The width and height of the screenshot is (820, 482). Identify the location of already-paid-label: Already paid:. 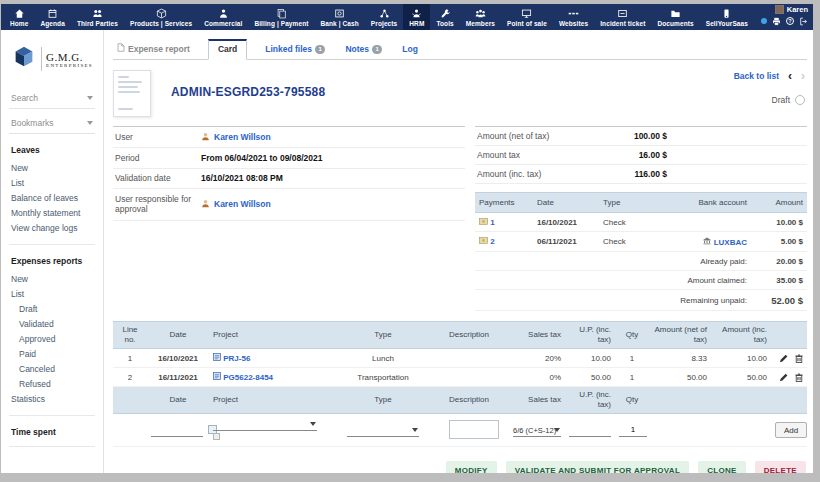
(613, 262).